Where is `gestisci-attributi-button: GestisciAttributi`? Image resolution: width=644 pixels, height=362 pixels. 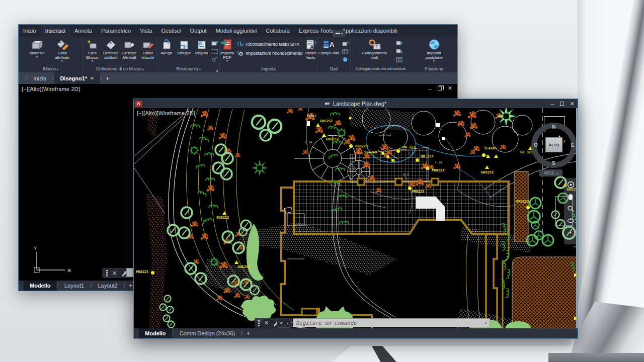 gestisci-attributi-button: GestisciAttributi is located at coordinates (130, 49).